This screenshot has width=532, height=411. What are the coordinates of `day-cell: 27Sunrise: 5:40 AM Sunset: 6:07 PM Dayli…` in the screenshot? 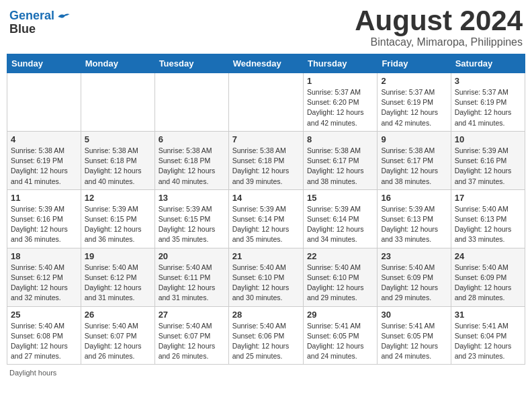 It's located at (191, 336).